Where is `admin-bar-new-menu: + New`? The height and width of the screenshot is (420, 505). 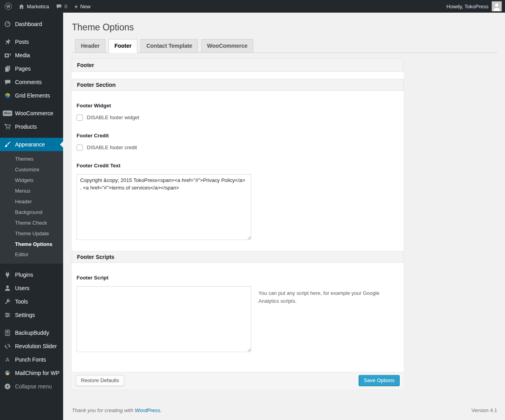 admin-bar-new-menu: + New is located at coordinates (83, 6).